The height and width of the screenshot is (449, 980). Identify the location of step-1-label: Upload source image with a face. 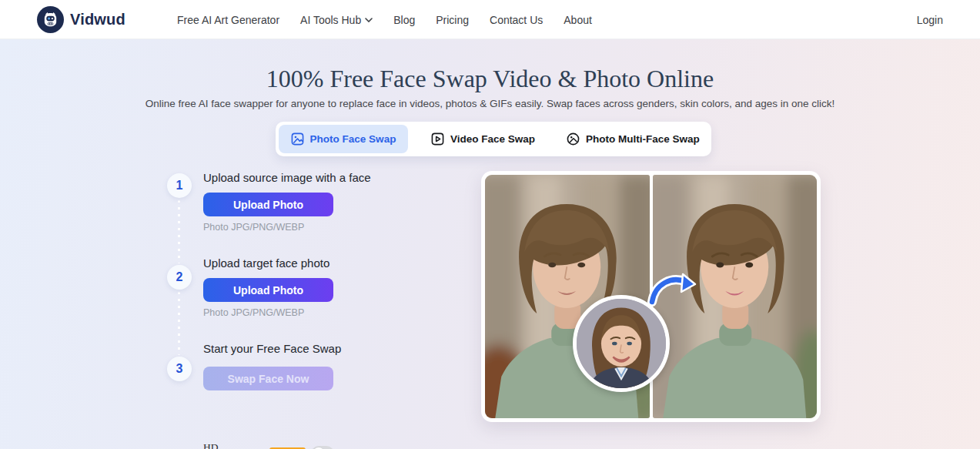
(287, 177).